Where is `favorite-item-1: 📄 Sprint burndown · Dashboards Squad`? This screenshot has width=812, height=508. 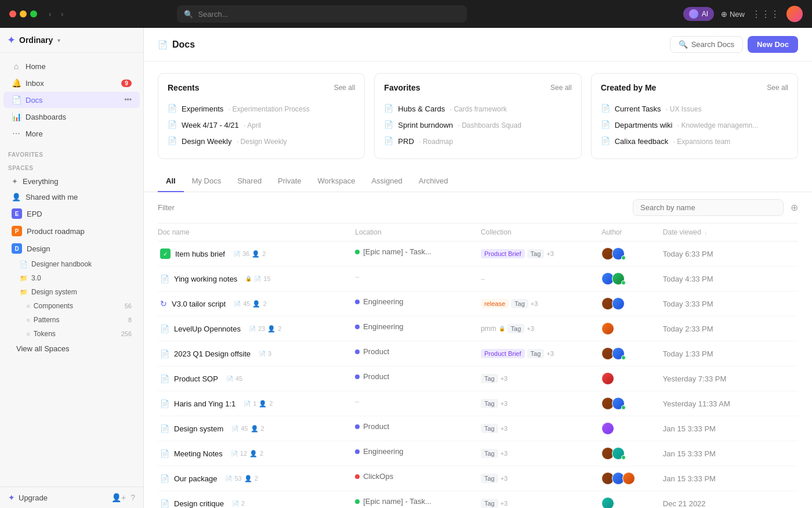 favorite-item-1: 📄 Sprint burndown · Dashboards Squad is located at coordinates (478, 125).